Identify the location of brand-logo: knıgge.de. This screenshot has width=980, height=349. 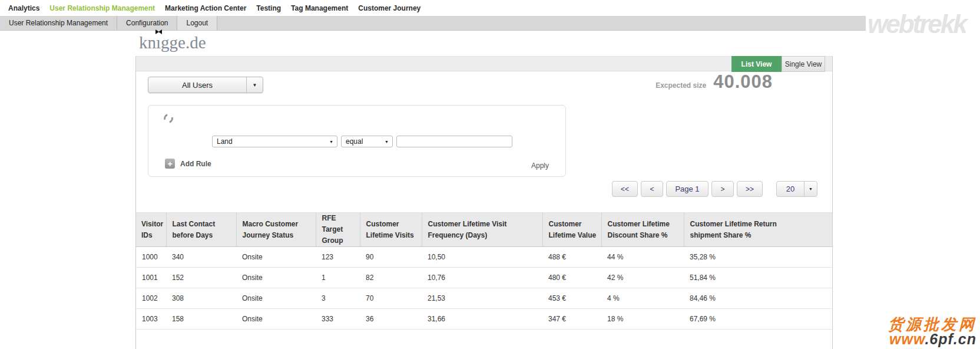
(173, 42).